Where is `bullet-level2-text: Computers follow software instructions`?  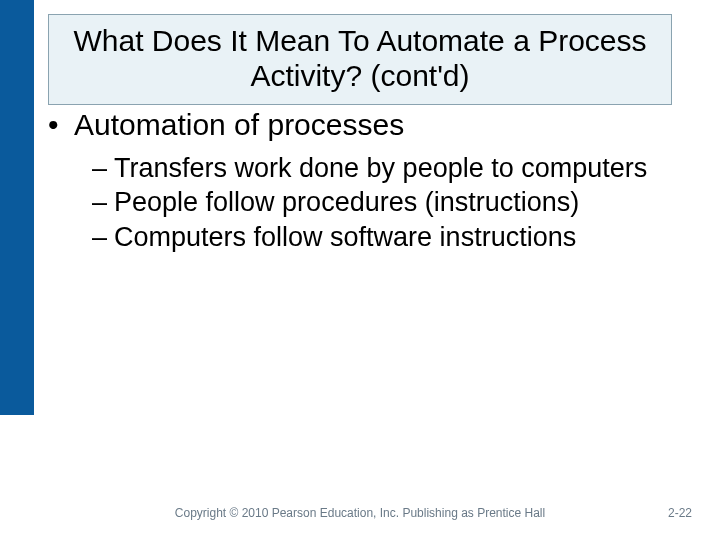 bullet-level2-text: Computers follow software instructions is located at coordinates (399, 237).